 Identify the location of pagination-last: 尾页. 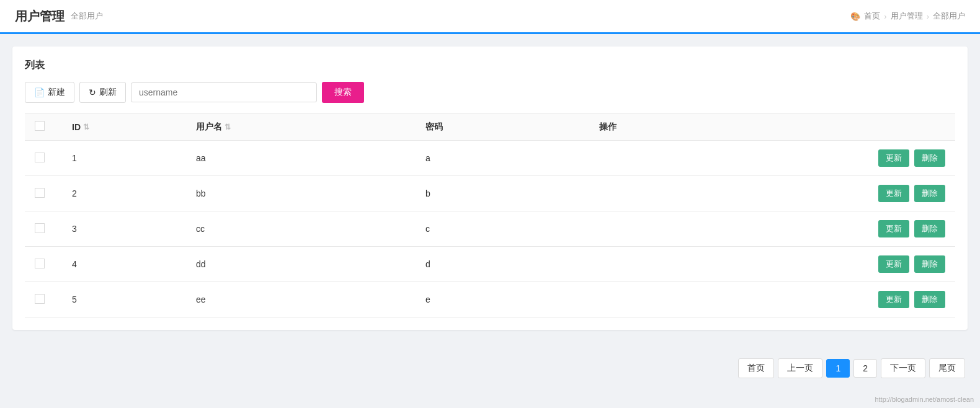
(947, 368).